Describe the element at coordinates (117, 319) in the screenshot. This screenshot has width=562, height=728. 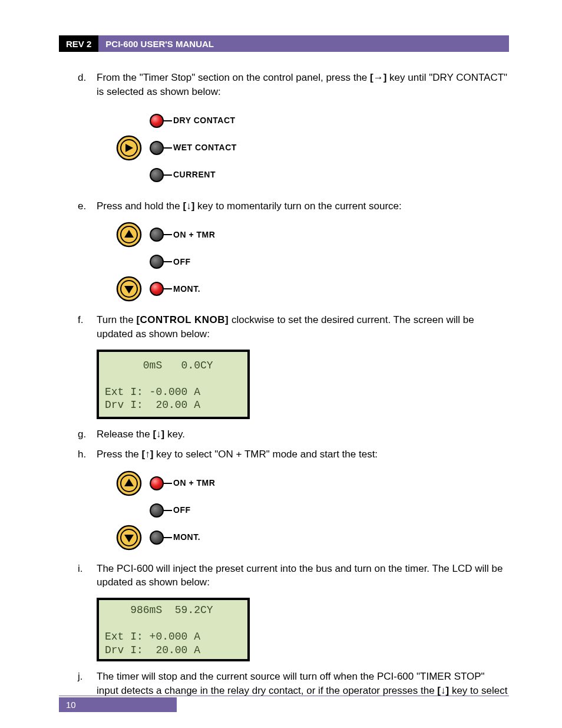
I see `step-f-text-before: Turn the` at that location.